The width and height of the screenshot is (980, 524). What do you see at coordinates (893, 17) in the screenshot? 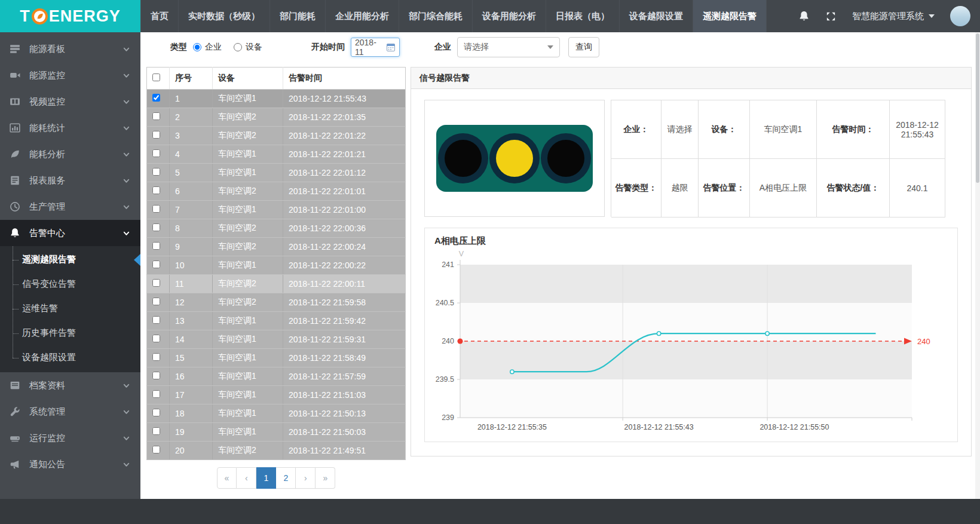
I see `system-name-dropdown: 智慧能源管理系统` at bounding box center [893, 17].